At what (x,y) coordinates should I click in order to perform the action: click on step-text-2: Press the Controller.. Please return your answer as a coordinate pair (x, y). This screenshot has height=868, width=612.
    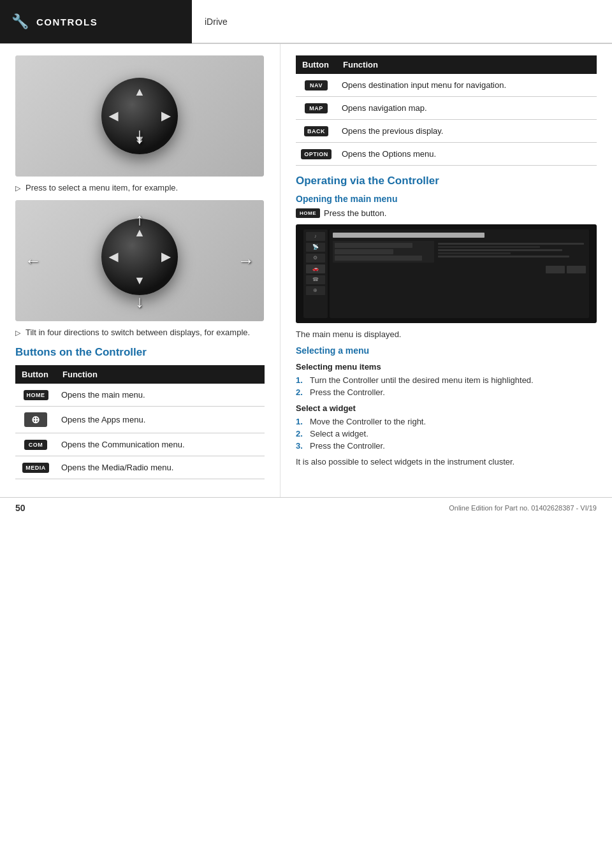
    Looking at the image, I should click on (347, 393).